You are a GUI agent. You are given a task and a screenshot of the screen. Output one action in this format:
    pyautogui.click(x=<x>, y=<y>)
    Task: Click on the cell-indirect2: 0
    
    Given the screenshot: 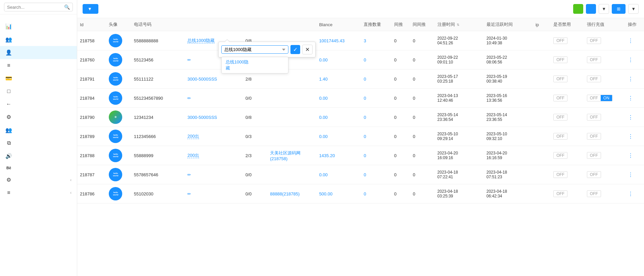 What is the action you would take?
    pyautogui.click(x=422, y=118)
    